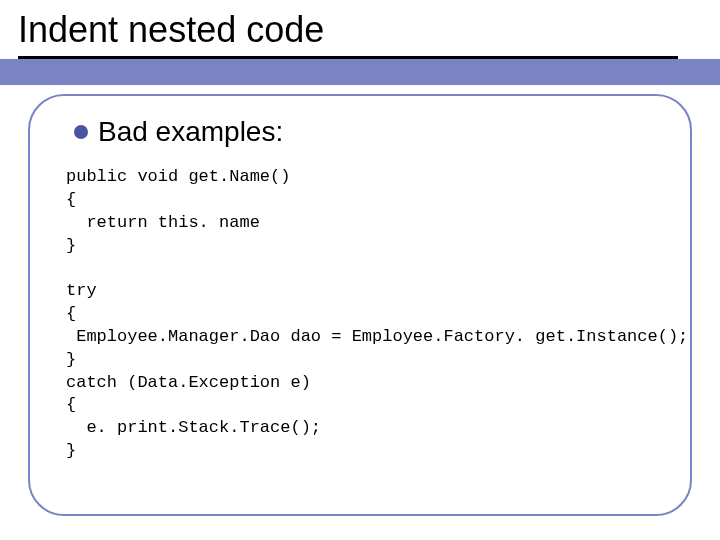 The image size is (720, 540). What do you see at coordinates (81, 132) in the screenshot?
I see `bullet-icon` at bounding box center [81, 132].